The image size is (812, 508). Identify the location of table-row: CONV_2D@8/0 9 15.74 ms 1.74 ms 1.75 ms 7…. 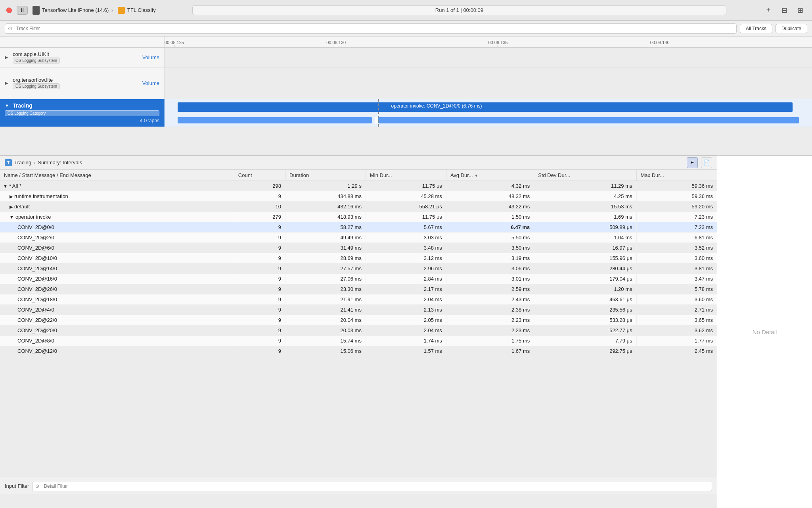
(358, 341).